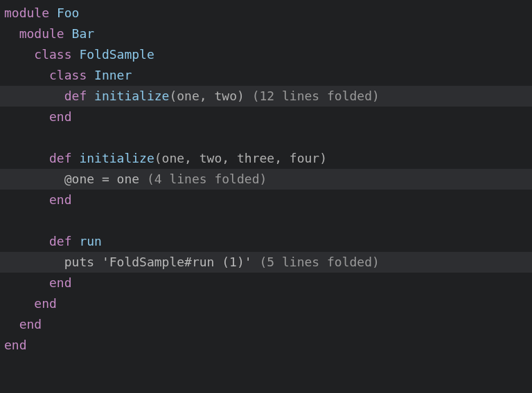  Describe the element at coordinates (266, 179) in the screenshot. I see `folded-code-line: @one = one (4 lines folded)` at that location.